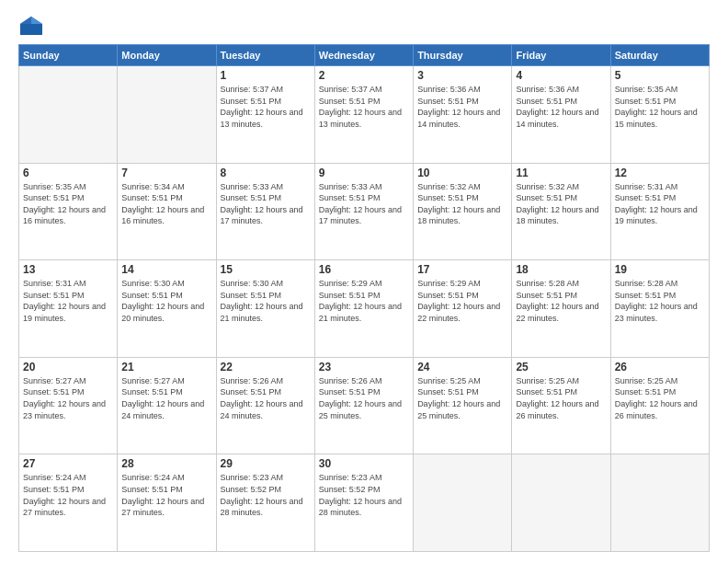  What do you see at coordinates (364, 270) in the screenshot?
I see `day-number: 16` at bounding box center [364, 270].